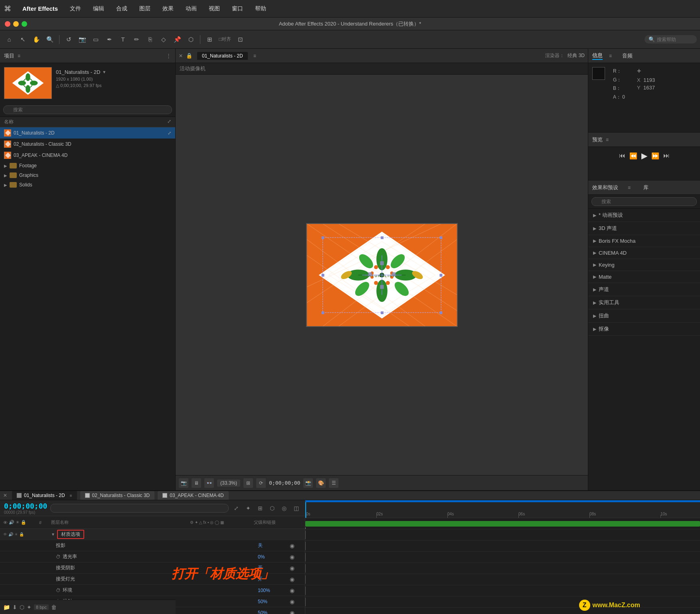 This screenshot has width=700, height=614. I want to click on tl-icon-3: ⊞, so click(260, 508).